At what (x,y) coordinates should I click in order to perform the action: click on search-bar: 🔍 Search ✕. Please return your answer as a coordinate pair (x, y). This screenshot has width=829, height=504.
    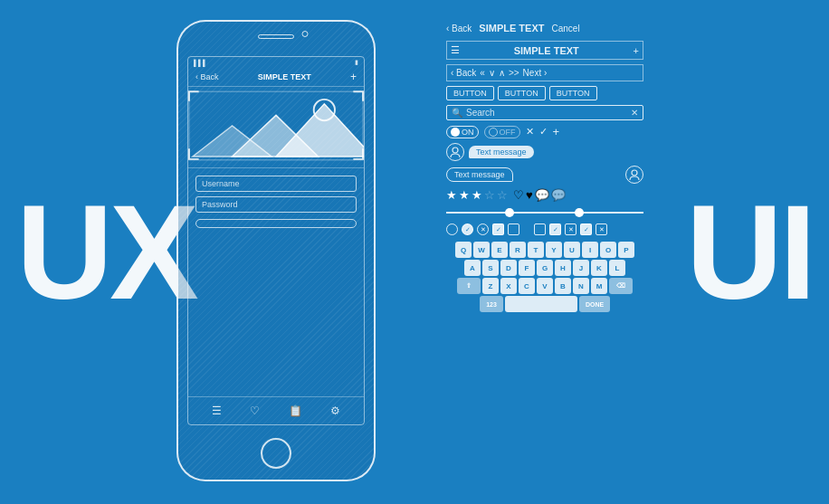
    Looking at the image, I should click on (545, 112).